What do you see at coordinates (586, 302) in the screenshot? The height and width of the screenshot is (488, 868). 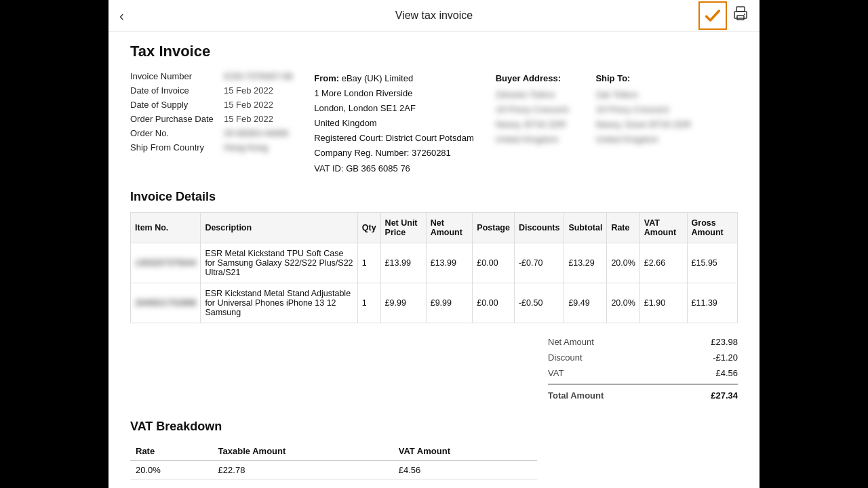 I see `td-subtotal: £9.49` at bounding box center [586, 302].